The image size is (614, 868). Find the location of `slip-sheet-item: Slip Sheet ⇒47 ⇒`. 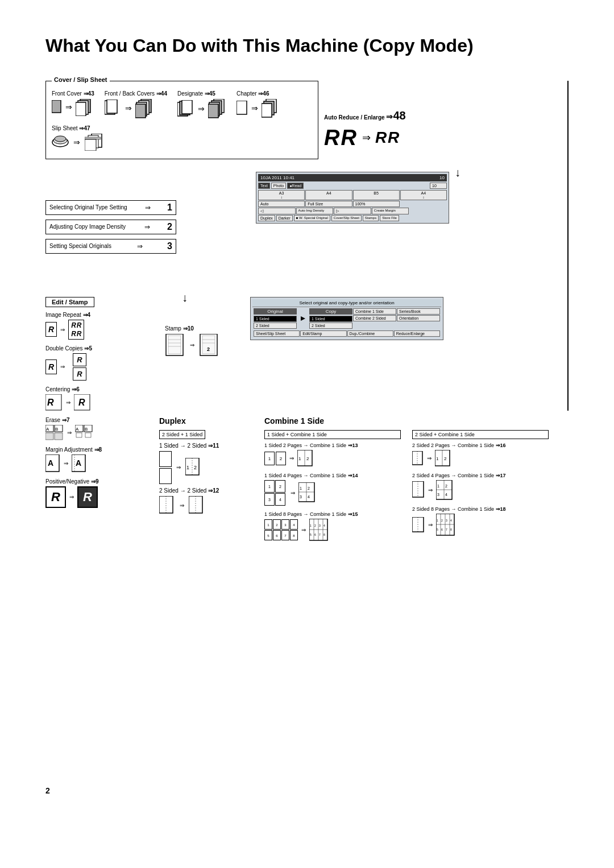

slip-sheet-item: Slip Sheet ⇒47 ⇒ is located at coordinates (78, 138).